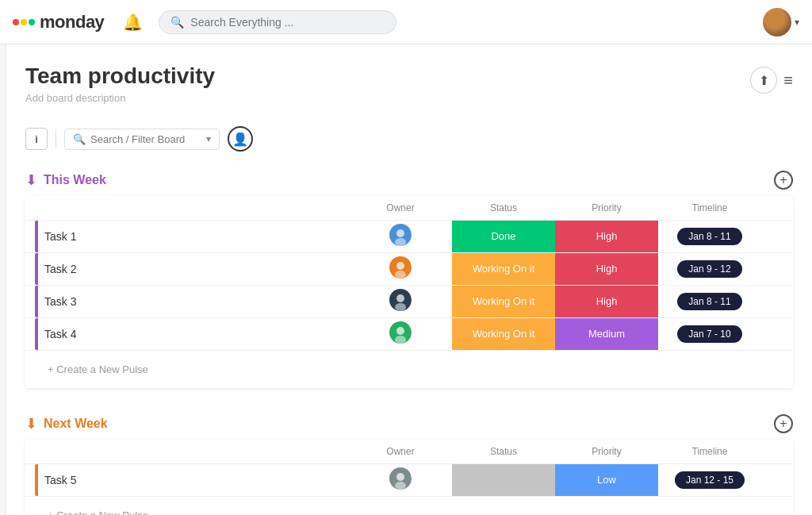 The width and height of the screenshot is (812, 515). What do you see at coordinates (504, 236) in the screenshot?
I see `status-cell-task-1: Done` at bounding box center [504, 236].